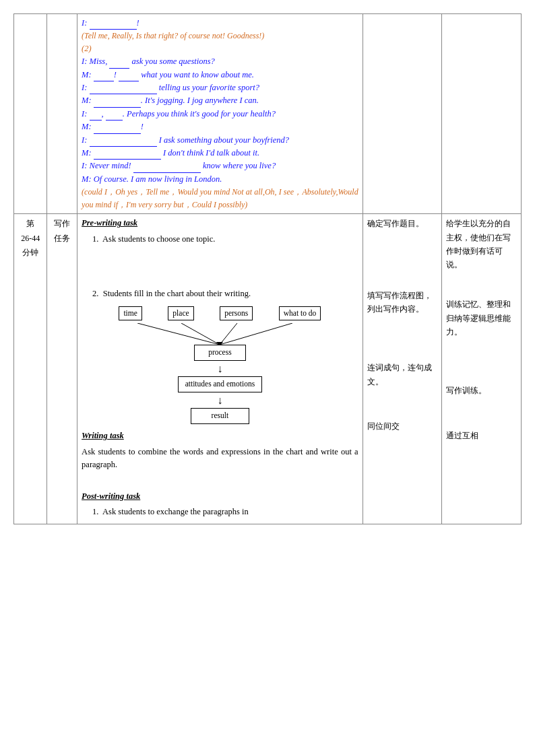  I want to click on flowchart: time place persons what to do, so click(220, 366).